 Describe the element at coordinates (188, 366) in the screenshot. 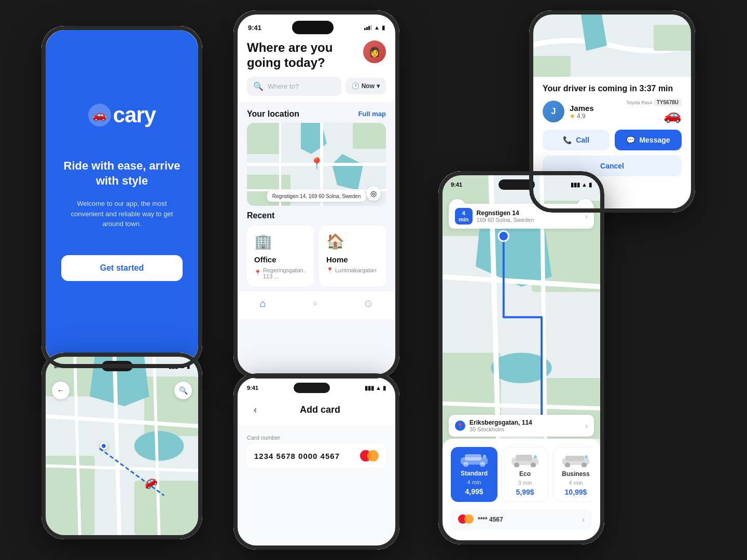

I see `battery-icon-2: ▮` at that location.